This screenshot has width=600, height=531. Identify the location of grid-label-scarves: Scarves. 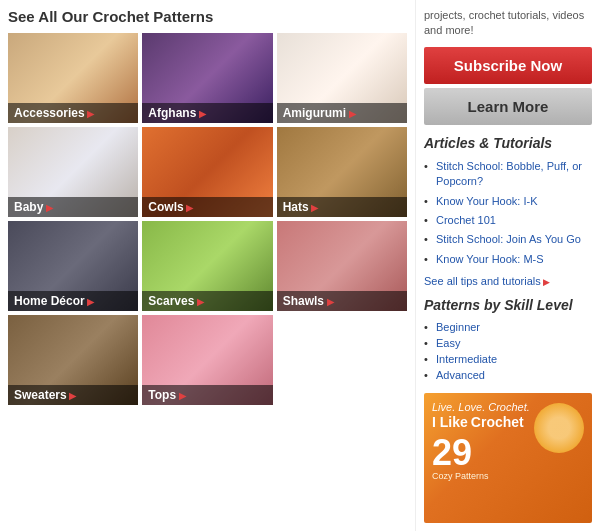
(207, 301).